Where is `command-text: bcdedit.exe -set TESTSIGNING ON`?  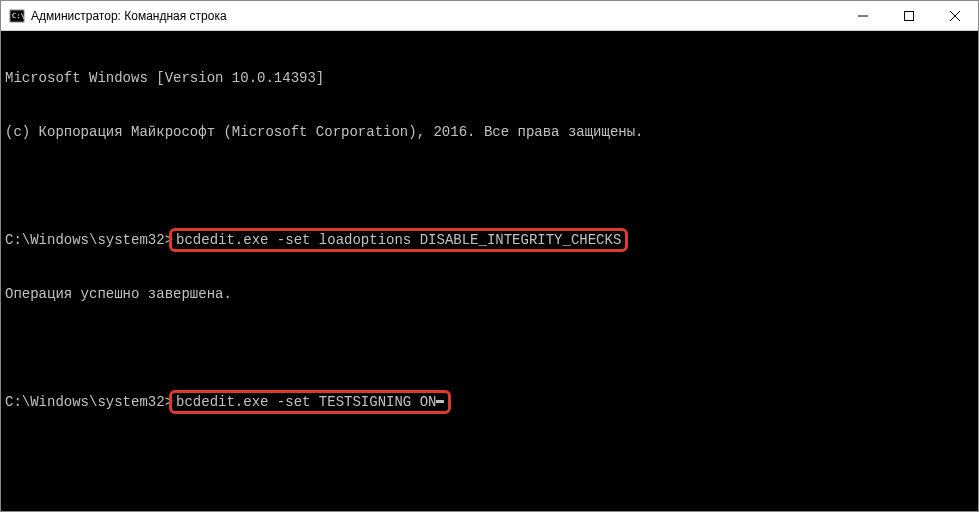 command-text: bcdedit.exe -set TESTSIGNING ON is located at coordinates (306, 402).